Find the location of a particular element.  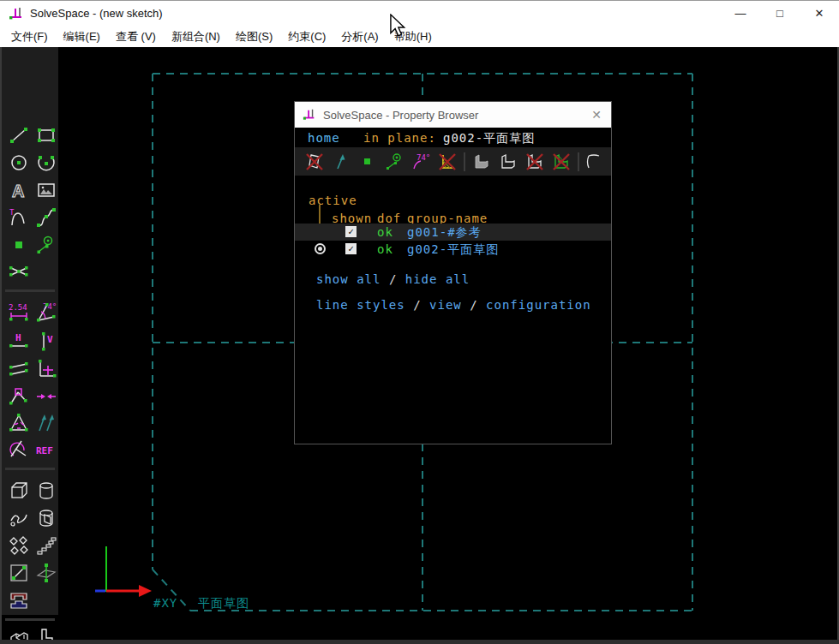

svg-text: REF is located at coordinates (45, 450).